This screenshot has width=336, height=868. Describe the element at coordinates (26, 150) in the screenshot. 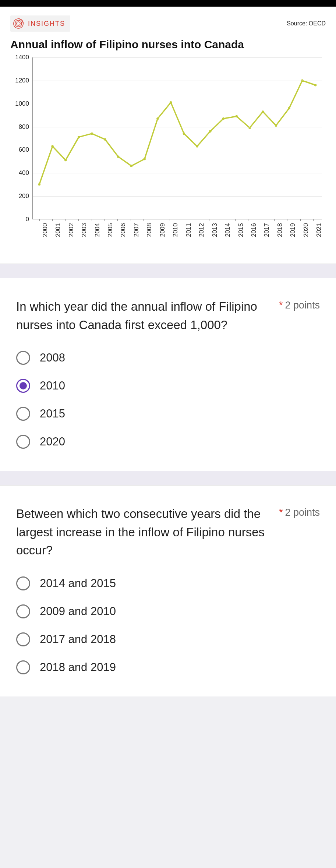

I see `y-axis-label: 600` at that location.